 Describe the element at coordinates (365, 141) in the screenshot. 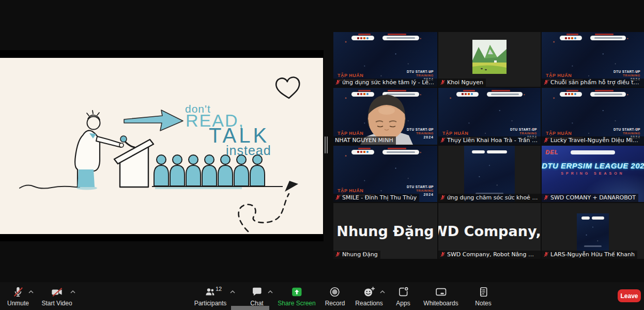

I see `participant-name-tag: NHAT NGUYEN MINH` at that location.